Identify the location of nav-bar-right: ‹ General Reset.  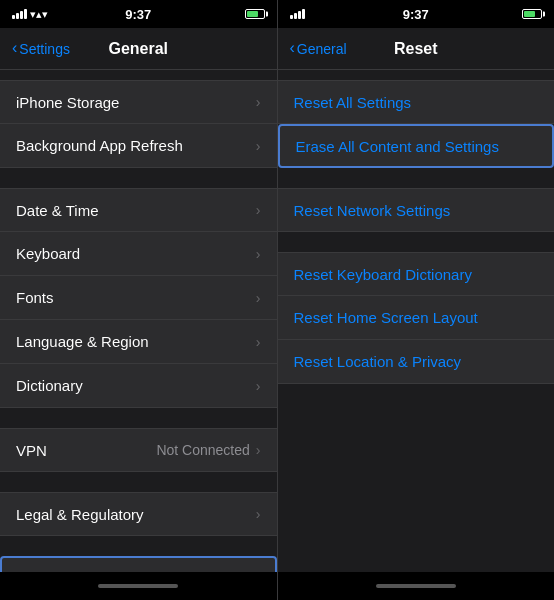
(416, 49).